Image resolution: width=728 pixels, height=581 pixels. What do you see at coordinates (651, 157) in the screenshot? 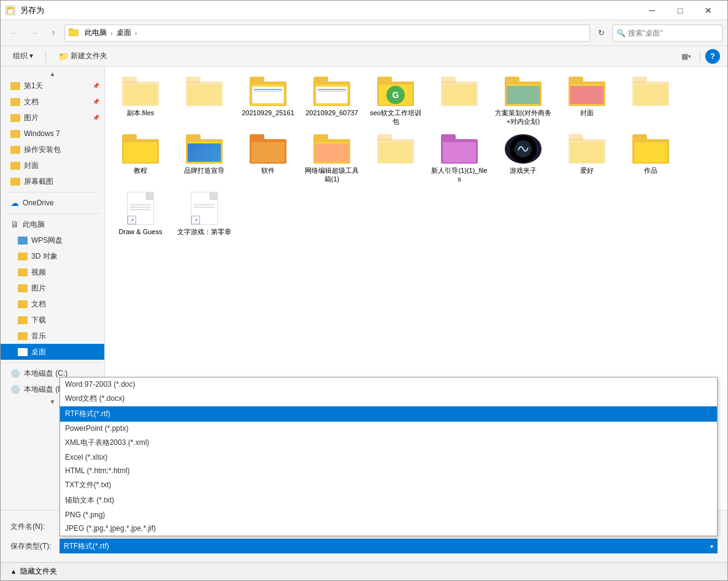
I see `list-item: 作品` at bounding box center [651, 157].